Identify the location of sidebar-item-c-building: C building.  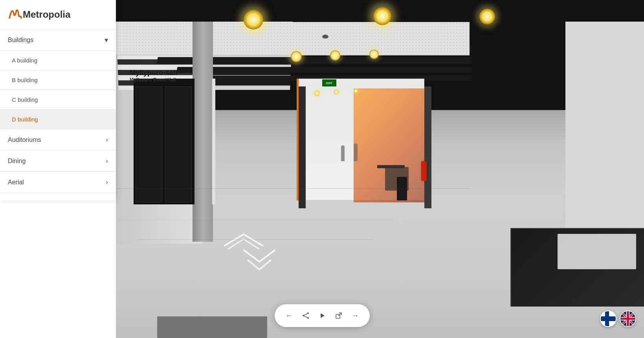
(58, 100).